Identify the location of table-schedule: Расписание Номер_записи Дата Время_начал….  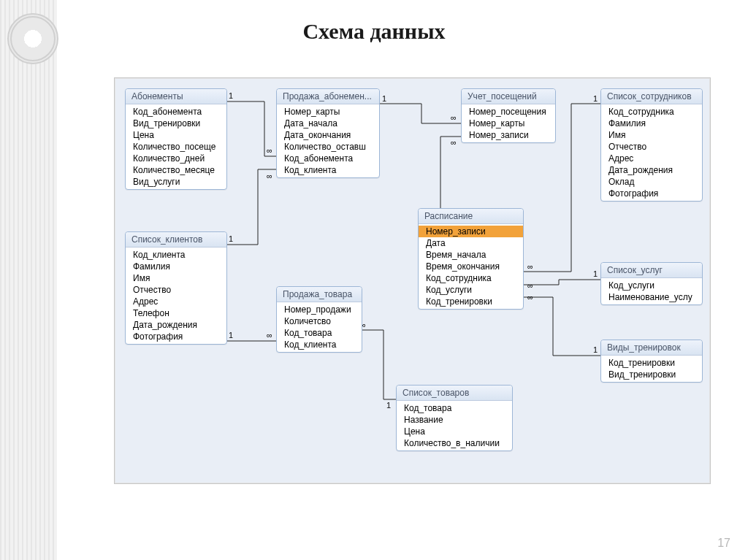
(470, 258).